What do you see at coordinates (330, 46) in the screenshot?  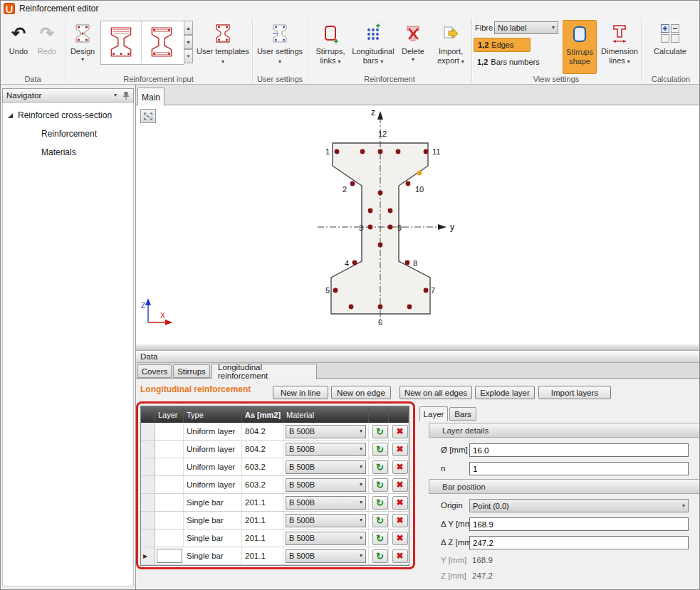 I see `stirrups-links-button: Stirrups, links ▾` at bounding box center [330, 46].